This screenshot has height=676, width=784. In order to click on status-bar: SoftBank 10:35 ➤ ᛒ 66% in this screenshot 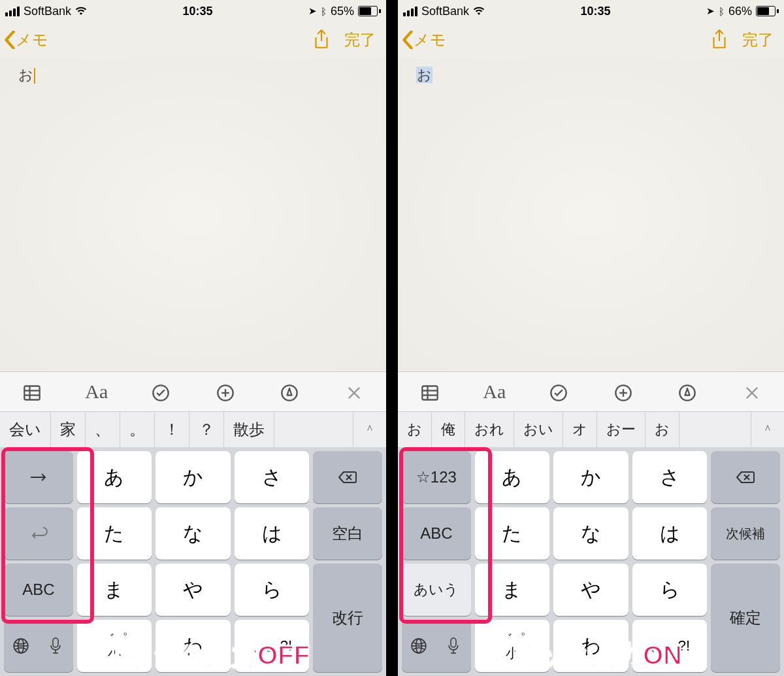, I will do `click(591, 10)`.